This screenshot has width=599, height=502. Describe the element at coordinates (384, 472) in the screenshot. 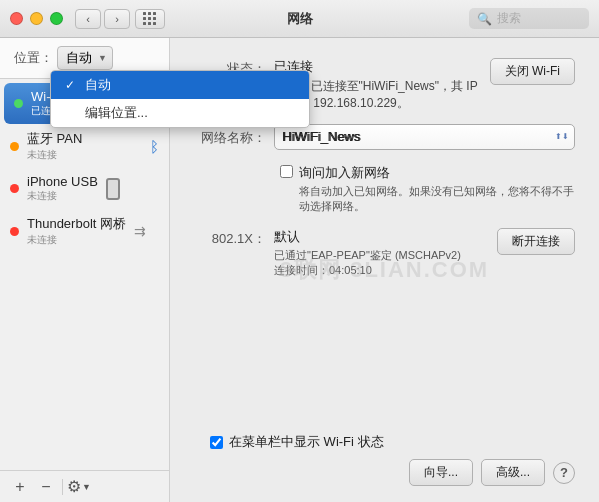

I see `bottom-actions: 向导... 高级... ?` at that location.